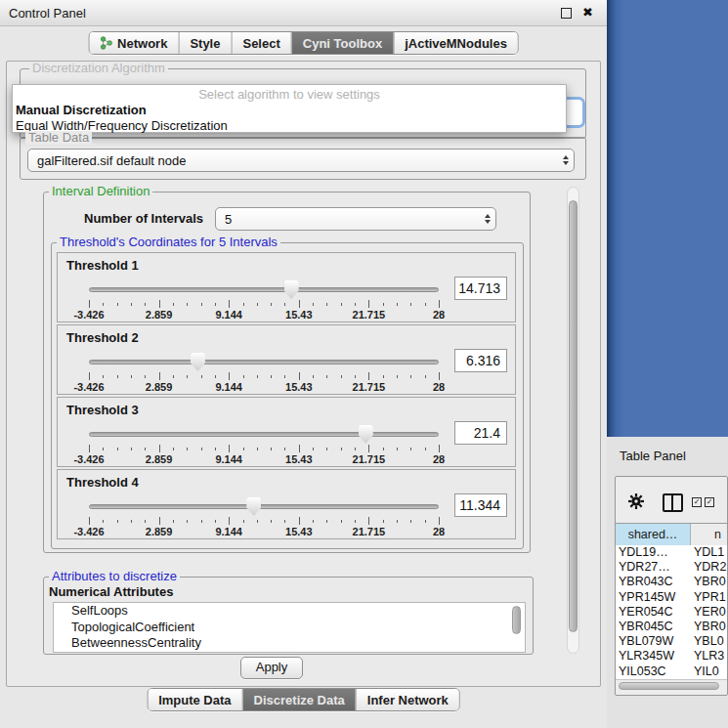 The width and height of the screenshot is (728, 728). I want to click on threshold-panel-2: Threshold 2-3.4262.8599.14415.4321.71528…, so click(286, 360).